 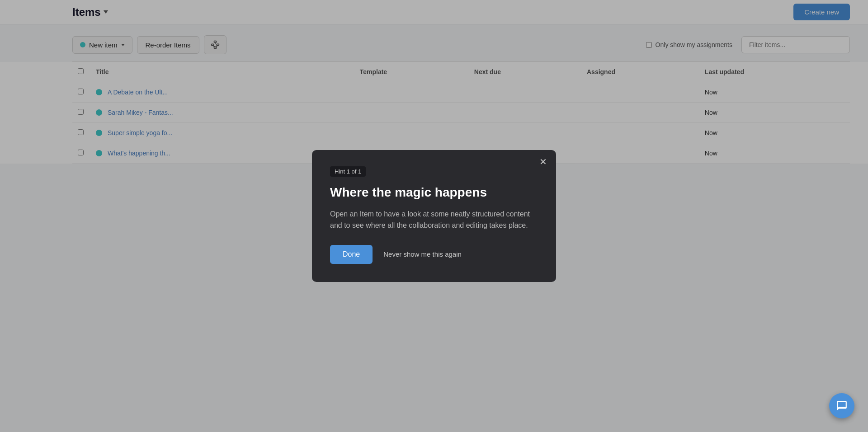 I want to click on modal-title: Where the magic happens, so click(x=434, y=193).